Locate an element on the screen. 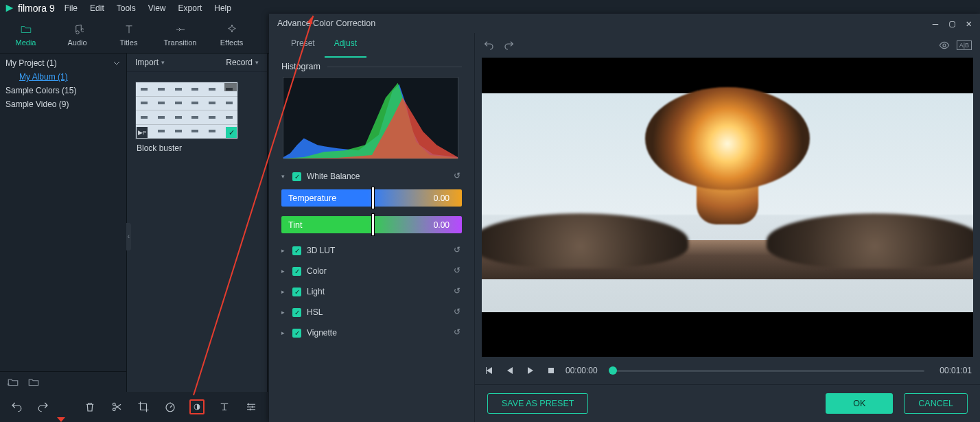 Image resolution: width=980 pixels, height=422 pixels. group-white-balance: White Balance is located at coordinates (377, 176).